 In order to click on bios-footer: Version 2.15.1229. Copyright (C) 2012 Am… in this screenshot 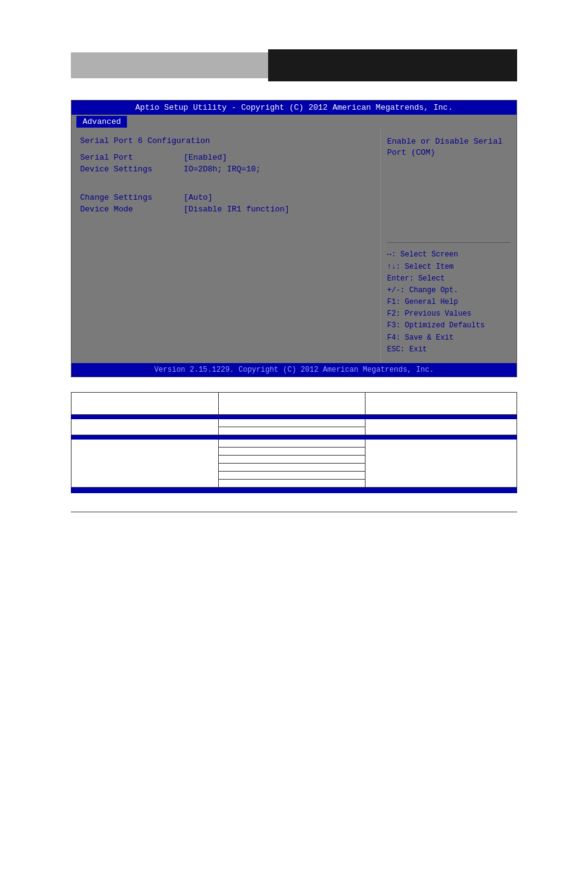, I will do `click(294, 370)`.